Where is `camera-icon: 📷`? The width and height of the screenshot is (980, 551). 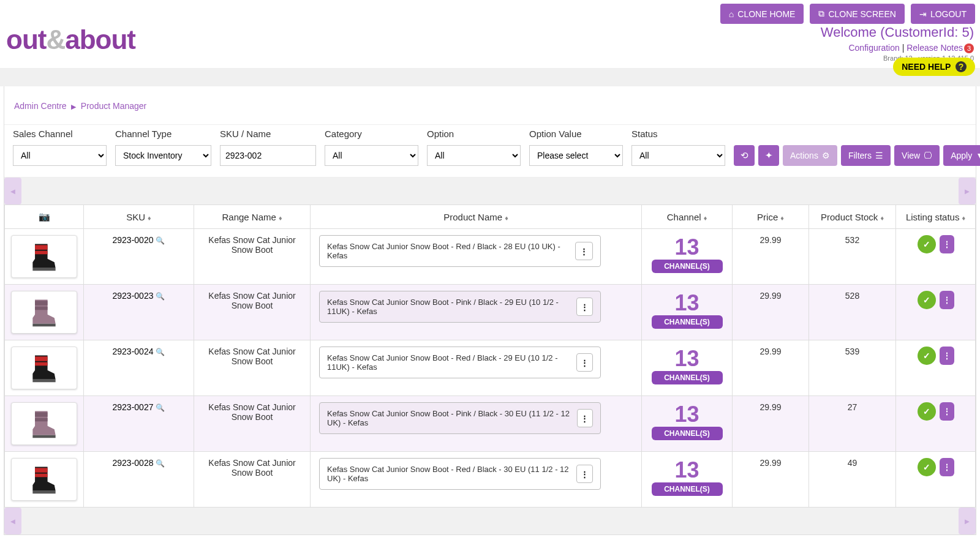 camera-icon: 📷 is located at coordinates (44, 217).